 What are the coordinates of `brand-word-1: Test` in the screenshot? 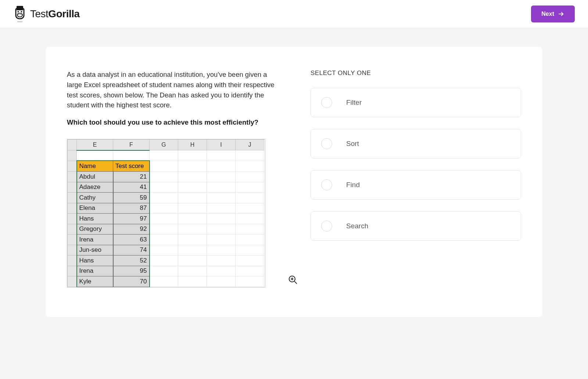 It's located at (39, 14).